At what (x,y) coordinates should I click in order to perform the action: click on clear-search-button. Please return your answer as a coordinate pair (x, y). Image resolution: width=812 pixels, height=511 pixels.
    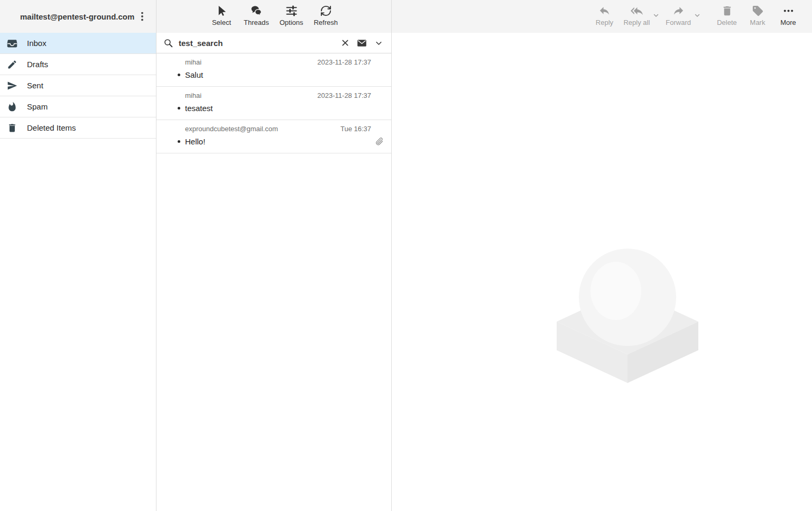
    Looking at the image, I should click on (345, 43).